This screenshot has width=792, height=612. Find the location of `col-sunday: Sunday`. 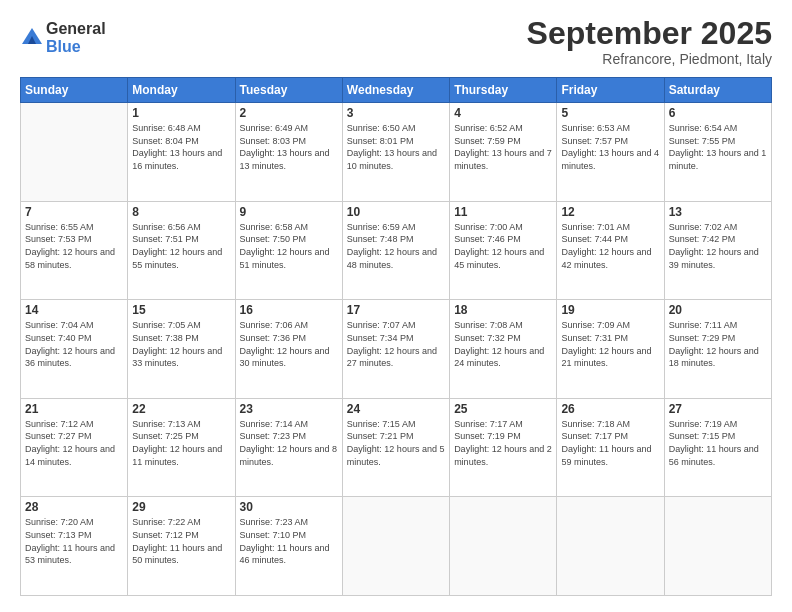

col-sunday: Sunday is located at coordinates (74, 90).